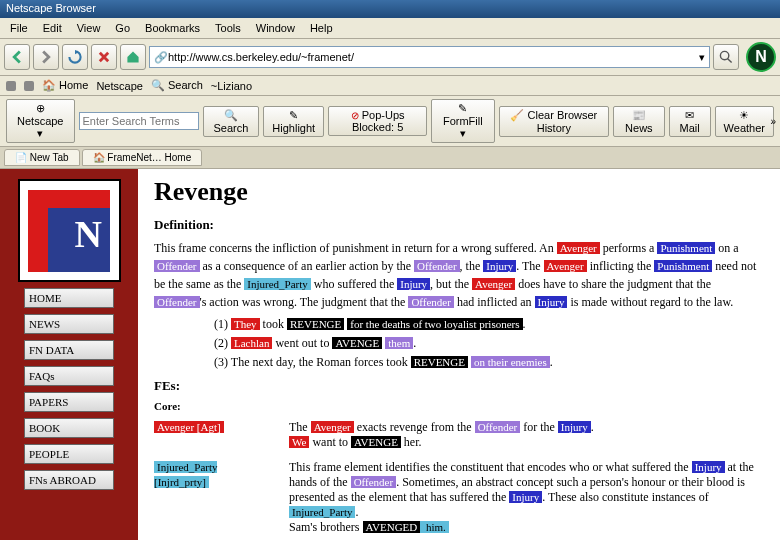 This screenshot has height=540, width=780. Describe the element at coordinates (276, 28) in the screenshot. I see `menu-window: Window` at that location.